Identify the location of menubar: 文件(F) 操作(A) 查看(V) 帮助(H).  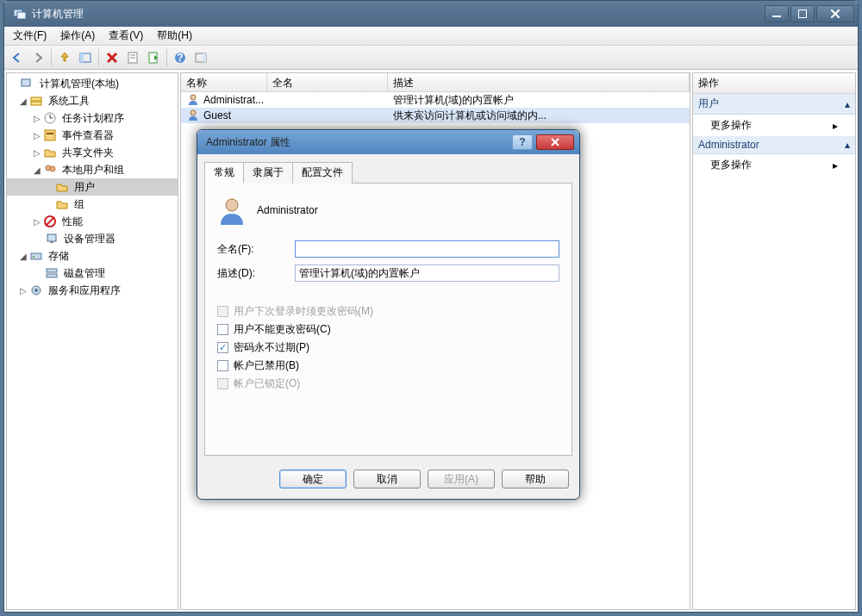
(431, 36).